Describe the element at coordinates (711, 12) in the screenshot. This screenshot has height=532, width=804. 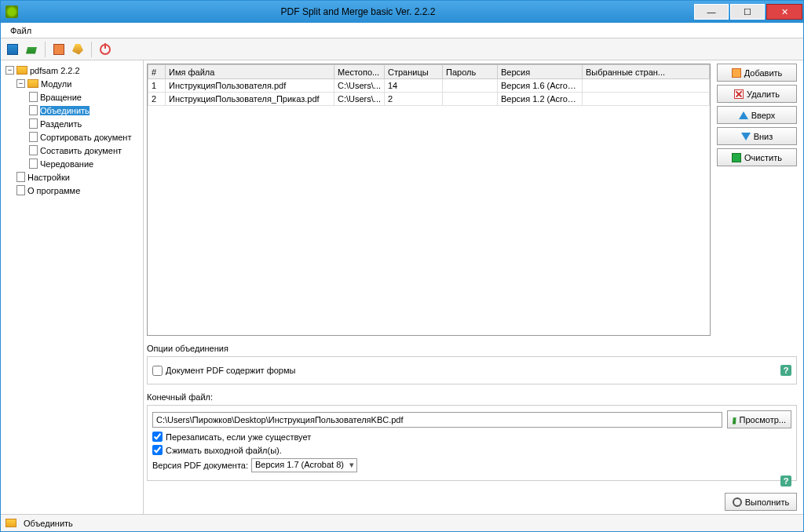
I see `minimize-button: —` at that location.